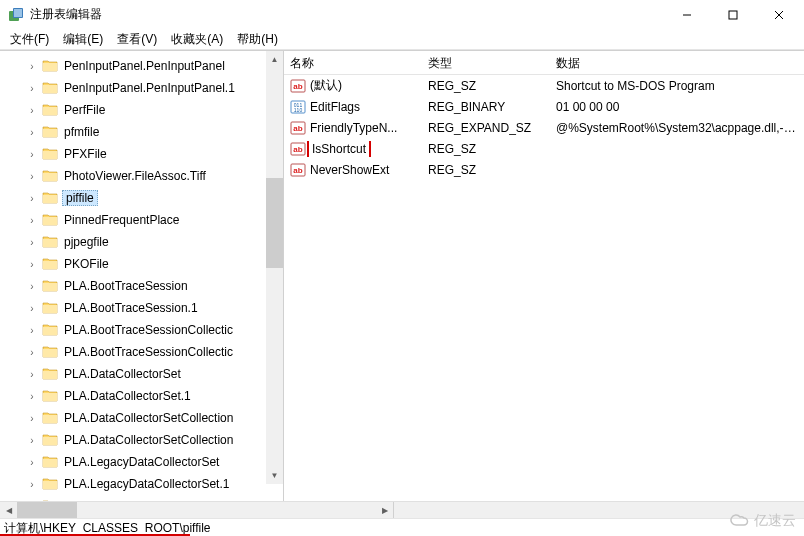 The image size is (804, 536). What do you see at coordinates (544, 128) in the screenshot?
I see `value-list: (默认)REG_SZShortcut to MS-DOS ProgramEdit…` at bounding box center [544, 128].